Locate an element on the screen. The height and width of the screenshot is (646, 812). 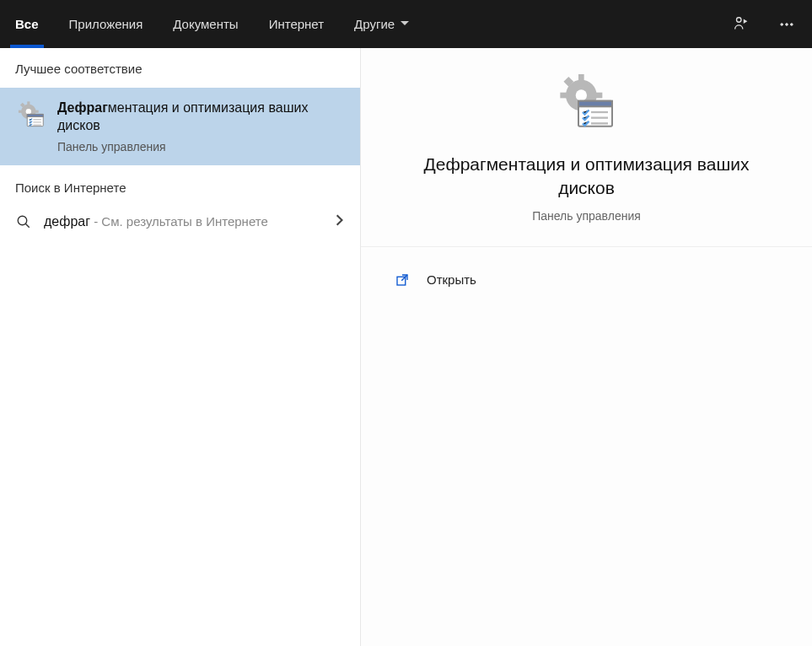
tab-web-label: Интернет is located at coordinates (297, 24).